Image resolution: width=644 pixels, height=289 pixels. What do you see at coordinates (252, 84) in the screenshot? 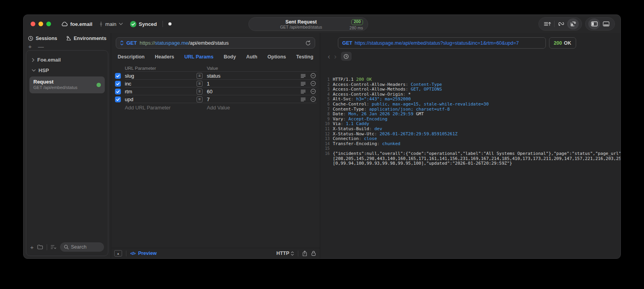
I see `param-value-field: 1` at bounding box center [252, 84].